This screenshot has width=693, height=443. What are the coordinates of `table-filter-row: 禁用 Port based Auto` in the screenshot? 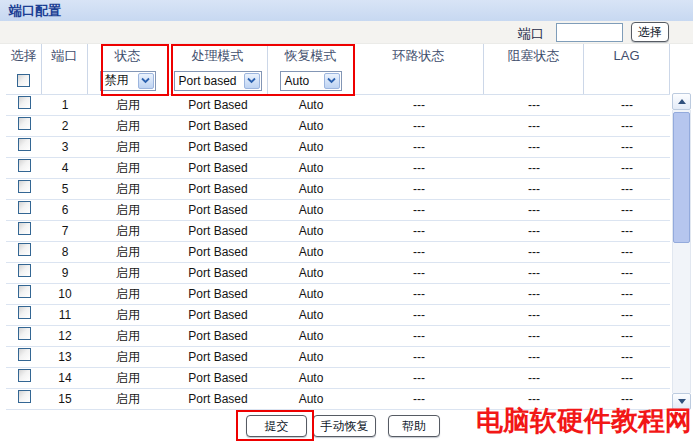 It's located at (338, 81).